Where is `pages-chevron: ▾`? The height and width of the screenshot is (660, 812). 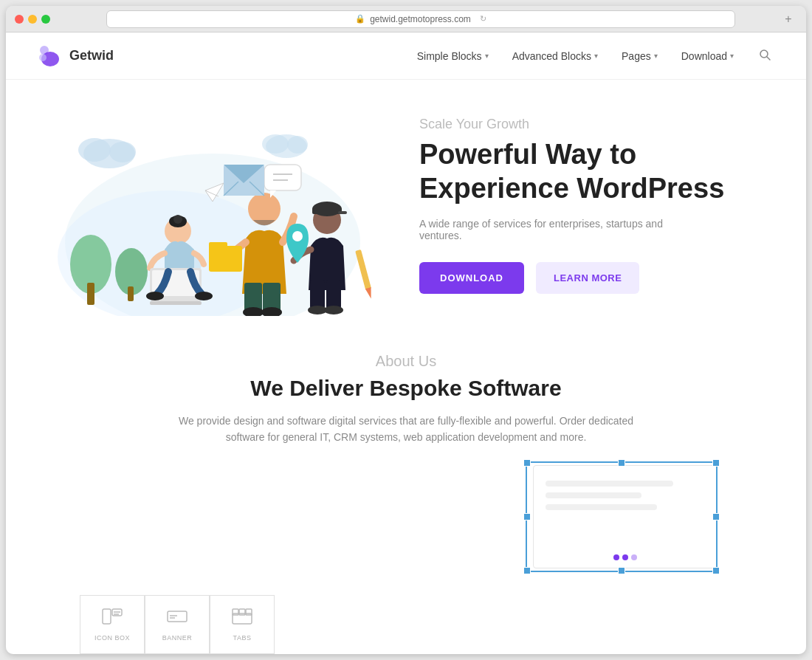
pages-chevron: ▾ is located at coordinates (656, 56).